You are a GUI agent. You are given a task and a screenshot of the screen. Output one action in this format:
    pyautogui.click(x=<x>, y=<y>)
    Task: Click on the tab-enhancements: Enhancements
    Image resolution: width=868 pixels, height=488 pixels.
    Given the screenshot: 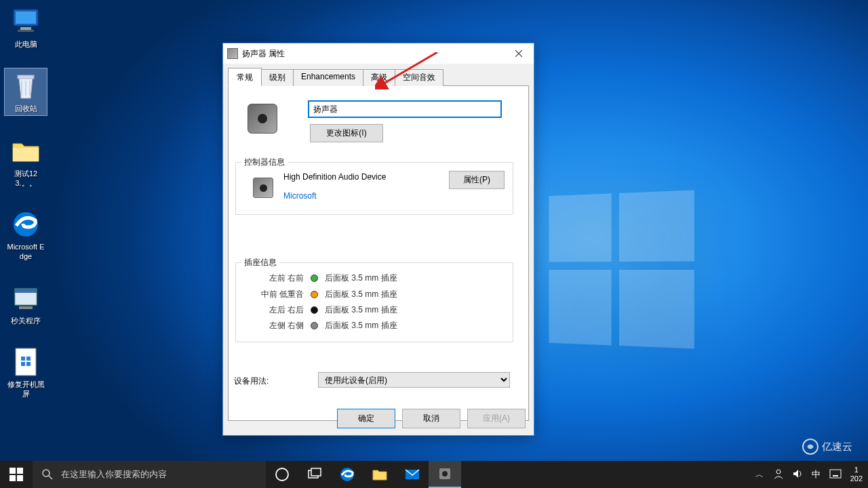 What is the action you would take?
    pyautogui.click(x=328, y=77)
    